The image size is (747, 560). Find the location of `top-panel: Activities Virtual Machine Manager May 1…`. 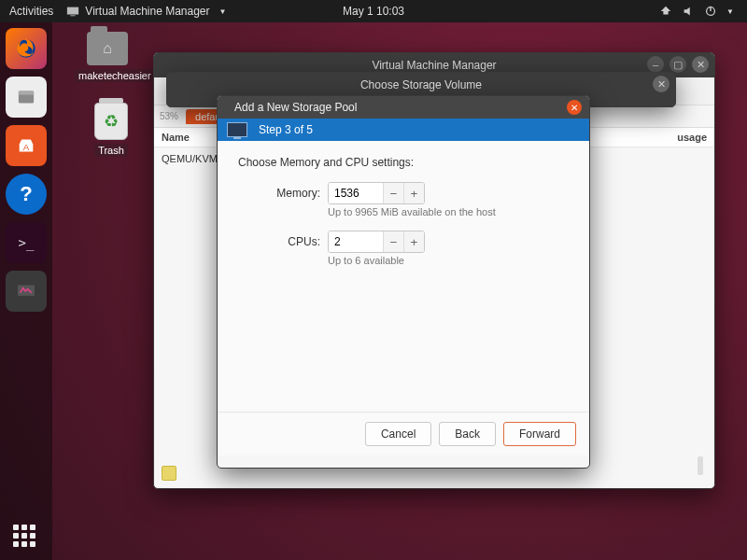

top-panel: Activities Virtual Machine Manager May 1… is located at coordinates (374, 11).